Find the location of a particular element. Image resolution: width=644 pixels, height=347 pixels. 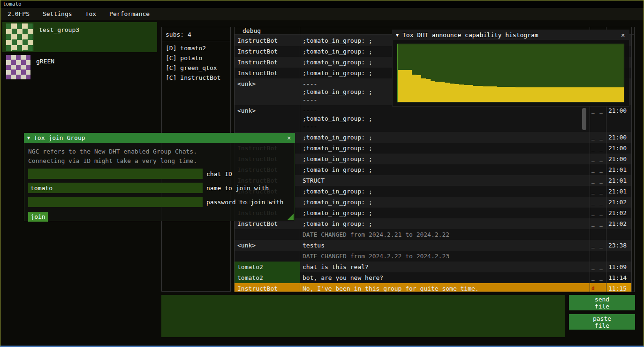

paste-file-button: paste file is located at coordinates (602, 322).